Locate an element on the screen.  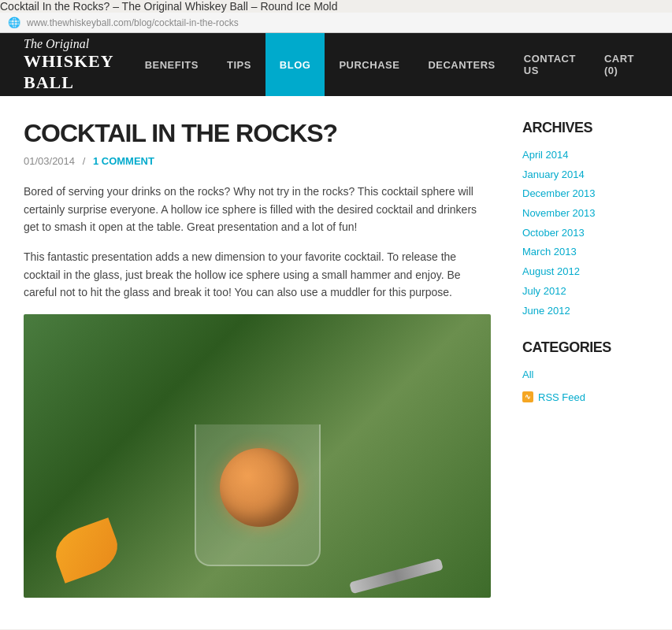
category-all: All is located at coordinates (585, 375).